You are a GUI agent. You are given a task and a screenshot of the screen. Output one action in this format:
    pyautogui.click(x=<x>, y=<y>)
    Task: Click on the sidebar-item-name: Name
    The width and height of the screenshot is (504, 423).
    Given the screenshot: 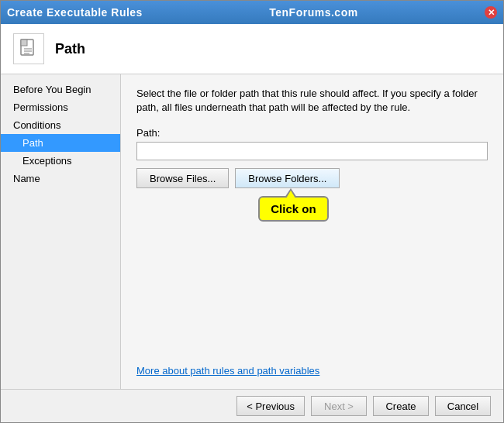 What is the action you would take?
    pyautogui.click(x=60, y=178)
    